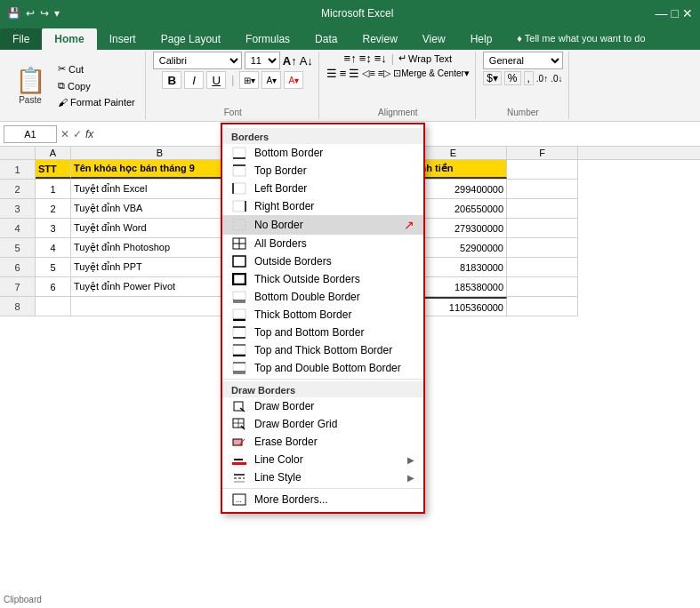 The height and width of the screenshot is (608, 700). What do you see at coordinates (334, 206) in the screenshot?
I see `right-border-label: Right Border` at bounding box center [334, 206].